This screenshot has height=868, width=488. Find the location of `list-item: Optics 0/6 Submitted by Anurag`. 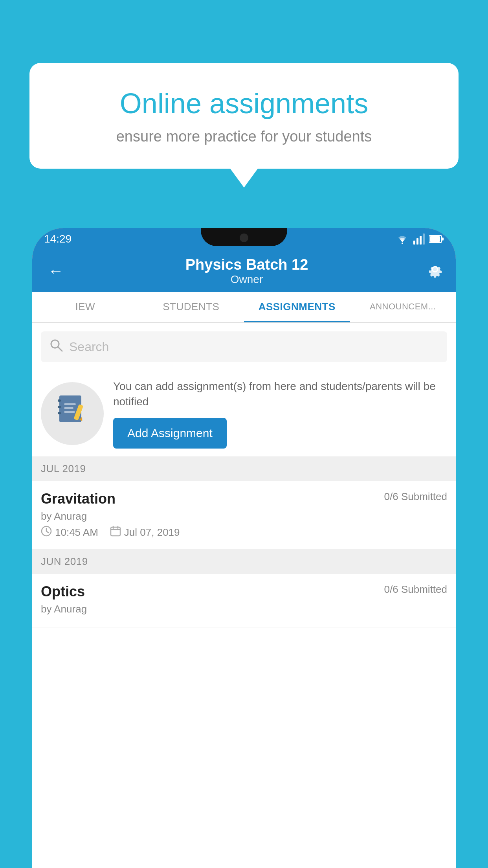

list-item: Optics 0/6 Submitted by Anurag is located at coordinates (244, 601).